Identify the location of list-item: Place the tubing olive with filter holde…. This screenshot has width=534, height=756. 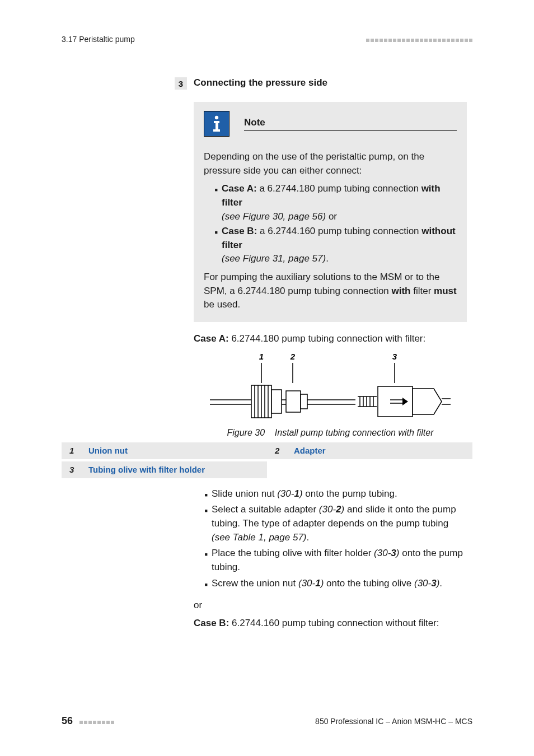
(339, 560).